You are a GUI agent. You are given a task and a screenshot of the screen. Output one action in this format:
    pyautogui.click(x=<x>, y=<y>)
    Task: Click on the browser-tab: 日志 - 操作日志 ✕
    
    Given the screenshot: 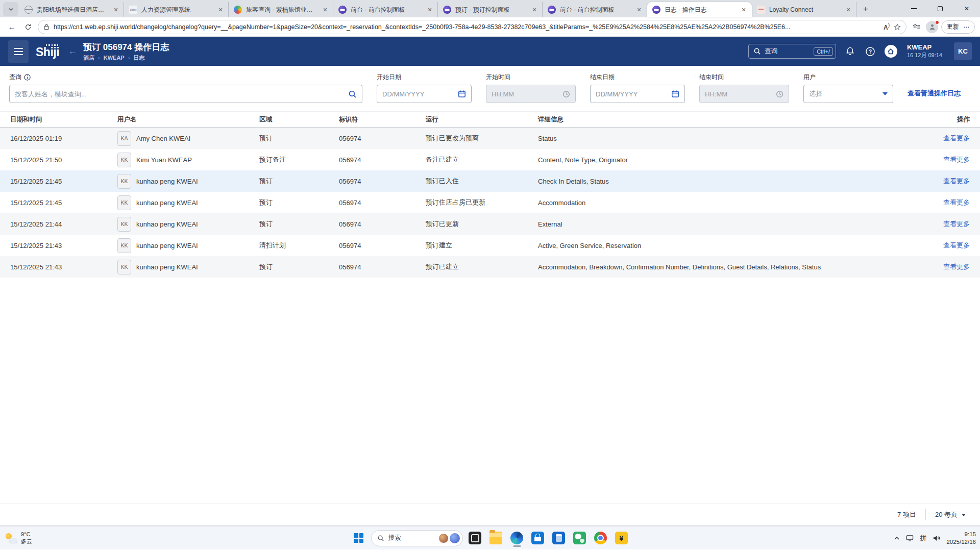 What is the action you would take?
    pyautogui.click(x=699, y=10)
    